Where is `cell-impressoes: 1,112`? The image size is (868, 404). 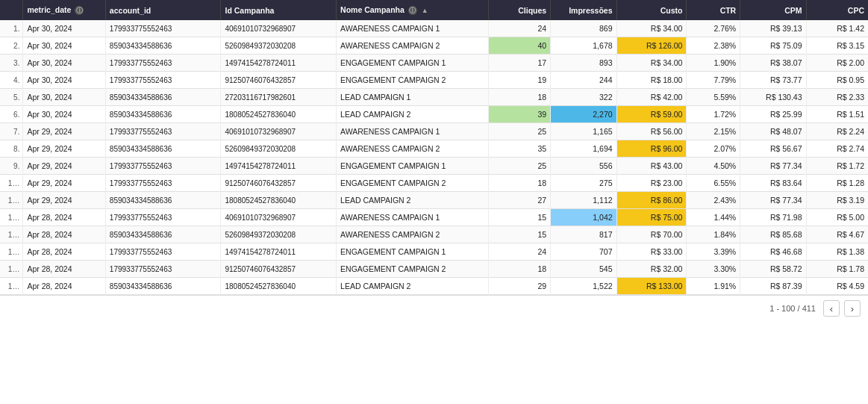
cell-impressoes: 1,112 is located at coordinates (584, 200).